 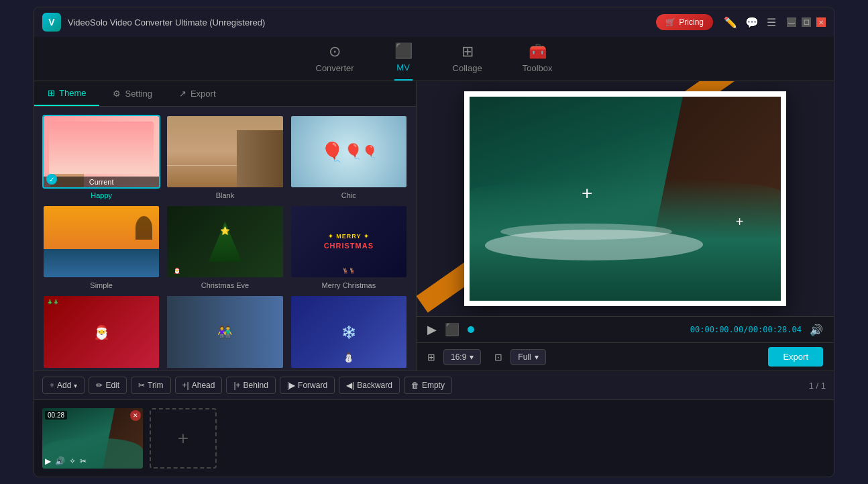 I want to click on pencil-icon: ✏, so click(x=99, y=385).